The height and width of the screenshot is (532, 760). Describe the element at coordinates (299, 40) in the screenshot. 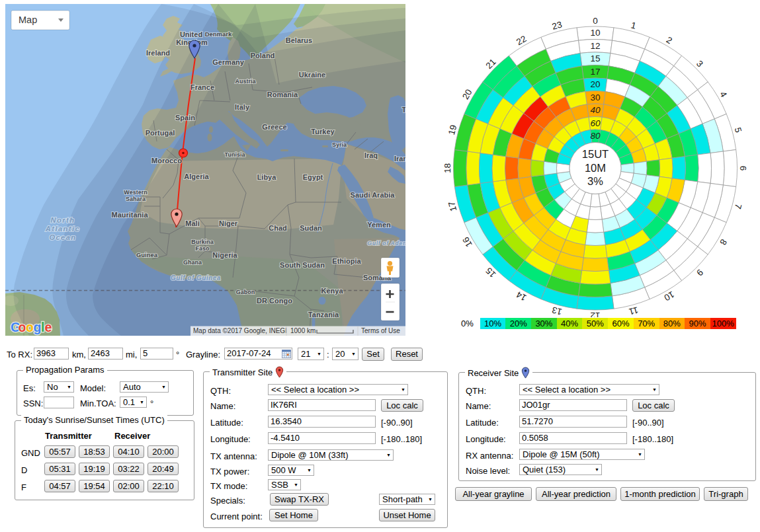

I see `svg-text: Belarus` at that location.